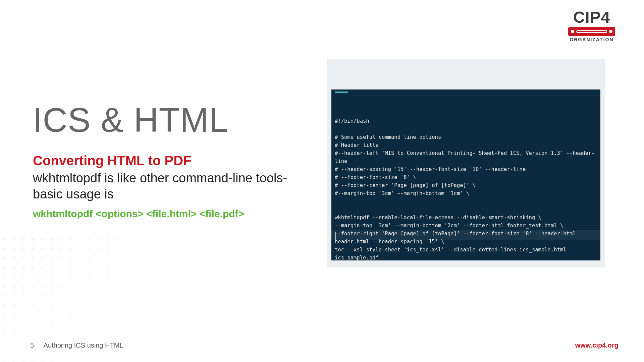 The height and width of the screenshot is (362, 644). Describe the element at coordinates (597, 345) in the screenshot. I see `footer-url: www.cip4.org` at that location.